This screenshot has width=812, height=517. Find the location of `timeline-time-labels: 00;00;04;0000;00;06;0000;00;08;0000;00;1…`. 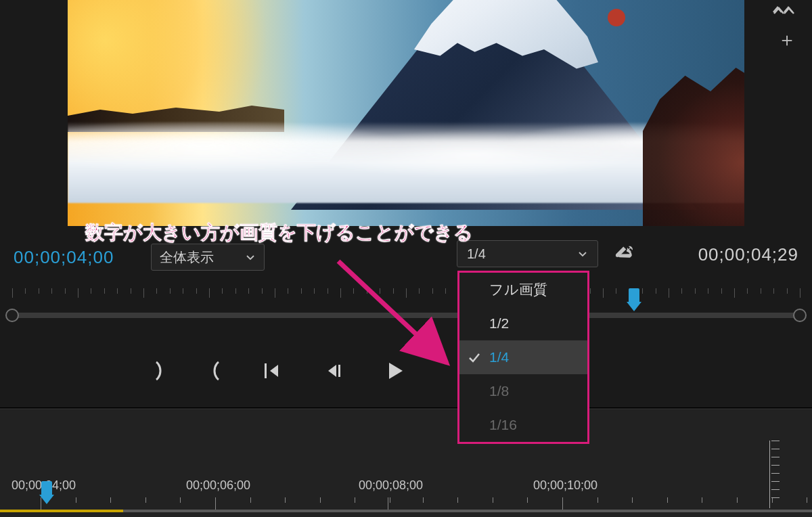

timeline-time-labels: 00;00;04;0000;00;06;0000;00;08;0000;00;1… is located at coordinates (406, 486).